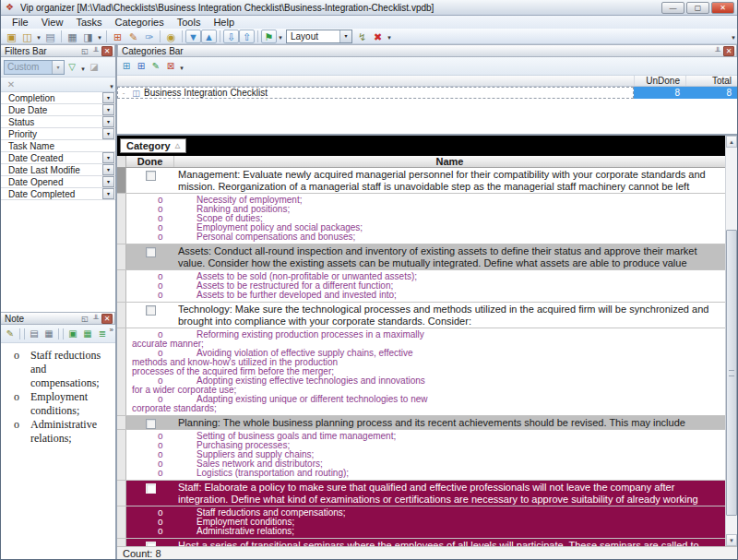 Image resolution: width=738 pixels, height=560 pixels. What do you see at coordinates (362, 37) in the screenshot?
I see `customize-layout-icon: ↯` at bounding box center [362, 37].